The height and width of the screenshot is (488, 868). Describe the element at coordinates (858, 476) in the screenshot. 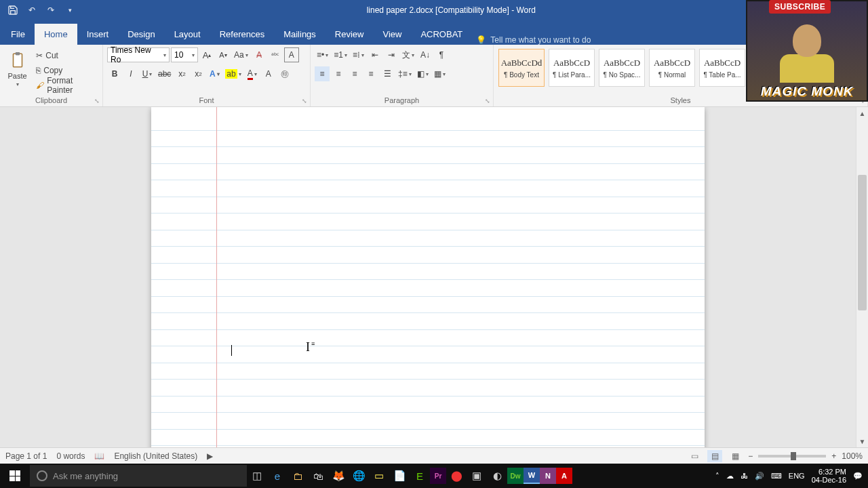

I see `action-center-icon: 💬` at that location.